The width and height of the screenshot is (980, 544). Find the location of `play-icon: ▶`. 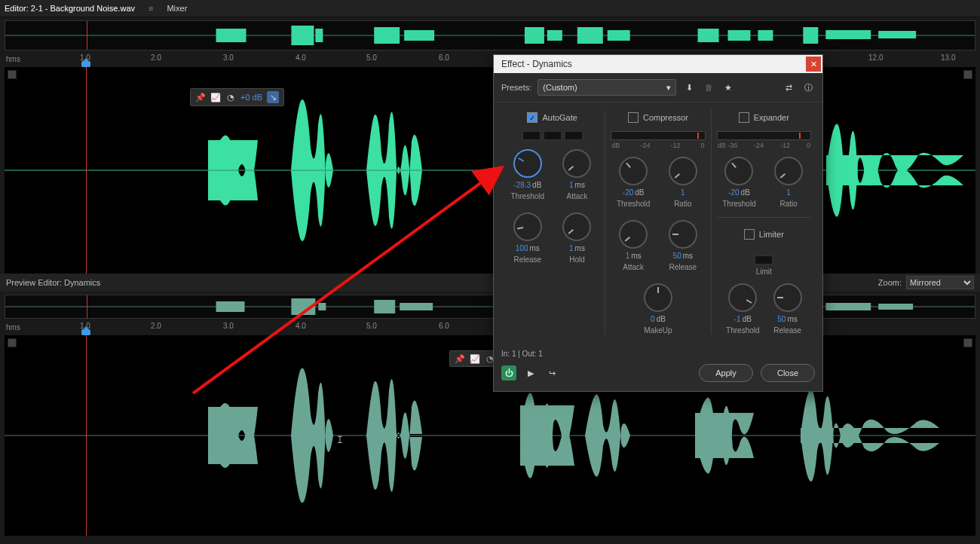

play-icon: ▶ is located at coordinates (531, 373).